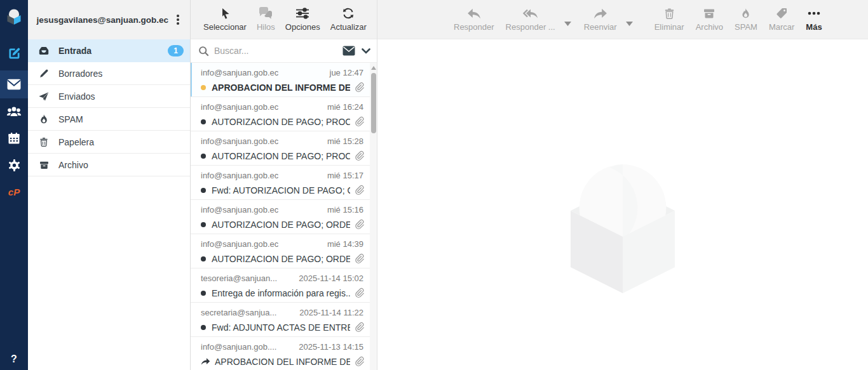  What do you see at coordinates (280, 114) in the screenshot?
I see `message-row: info@sanjuan.gob.ecmié 16:24 AUTORIZACIO…` at bounding box center [280, 114].